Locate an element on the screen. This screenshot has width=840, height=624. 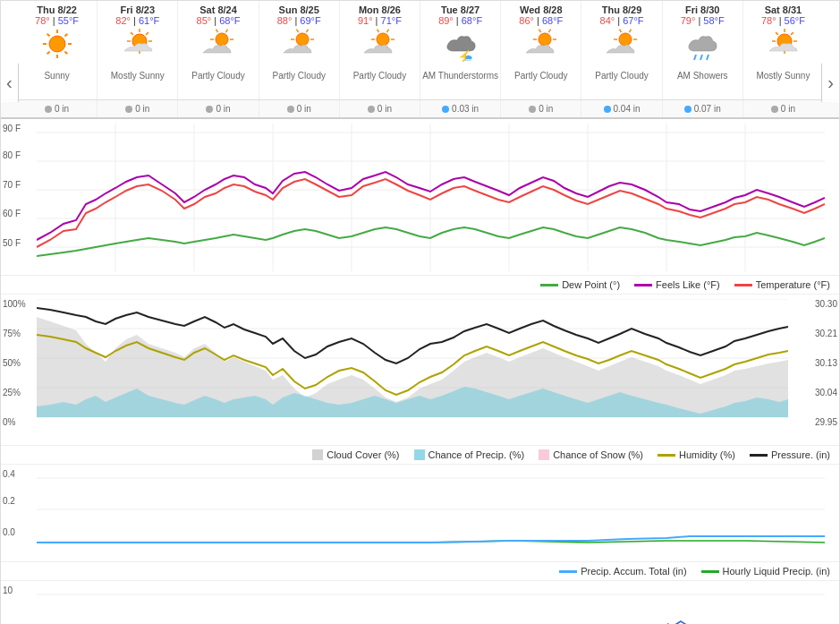
precip-04: 0.4 is located at coordinates (9, 474).